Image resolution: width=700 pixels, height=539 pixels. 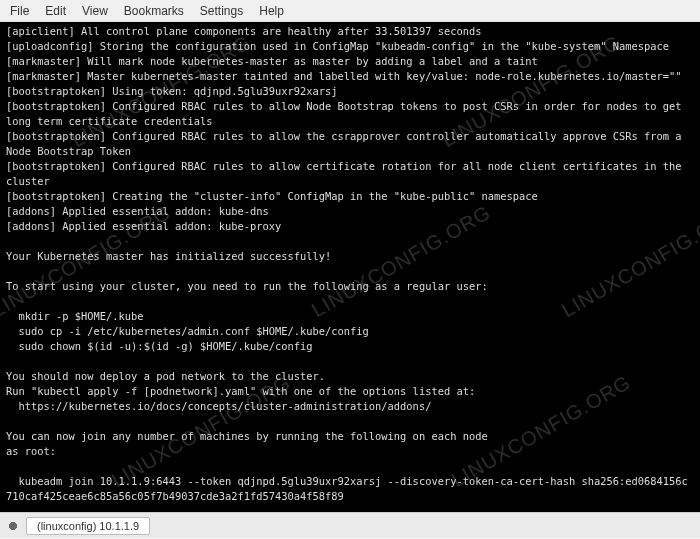 I want to click on menu-bookmarks: Bookmarks, so click(x=154, y=11).